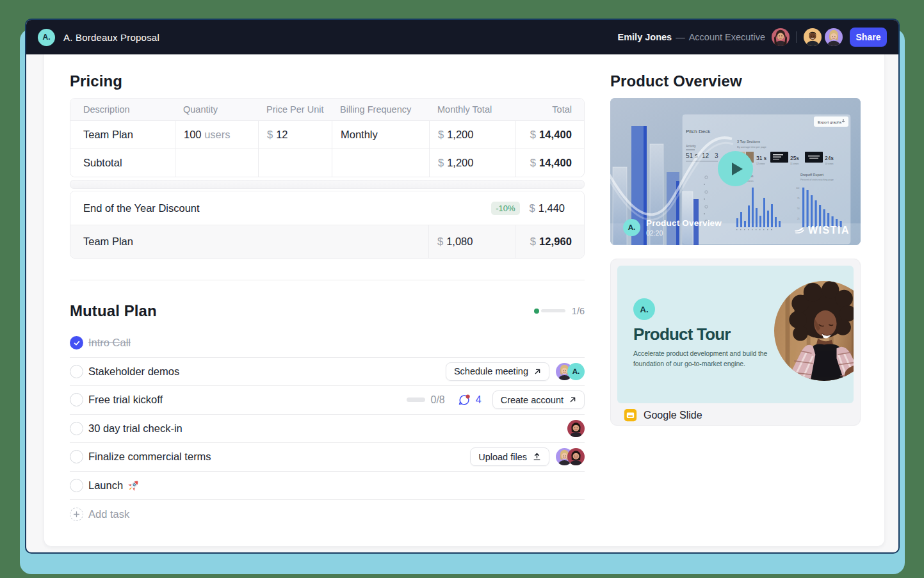 This screenshot has width=924, height=578. Describe the element at coordinates (327, 109) in the screenshot. I see `pricing-table-header-row: Description Quantity Price Per Unit Bill…` at that location.